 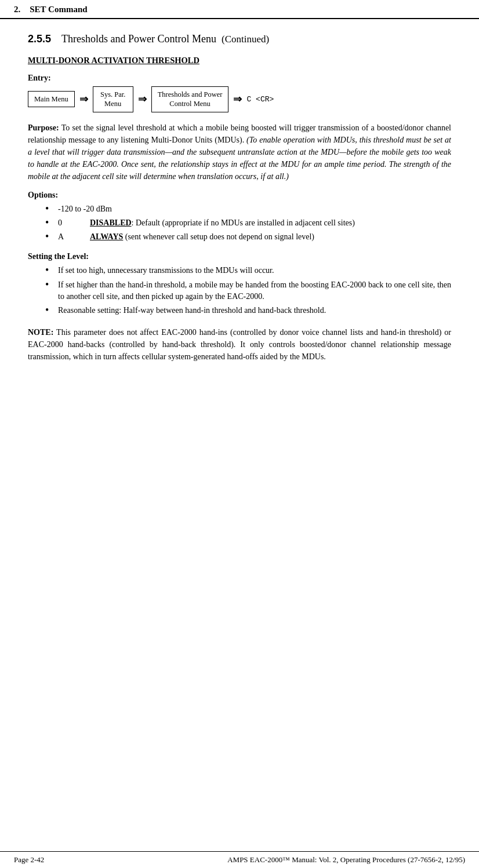 I want to click on section-continued: (Continued), so click(x=245, y=39).